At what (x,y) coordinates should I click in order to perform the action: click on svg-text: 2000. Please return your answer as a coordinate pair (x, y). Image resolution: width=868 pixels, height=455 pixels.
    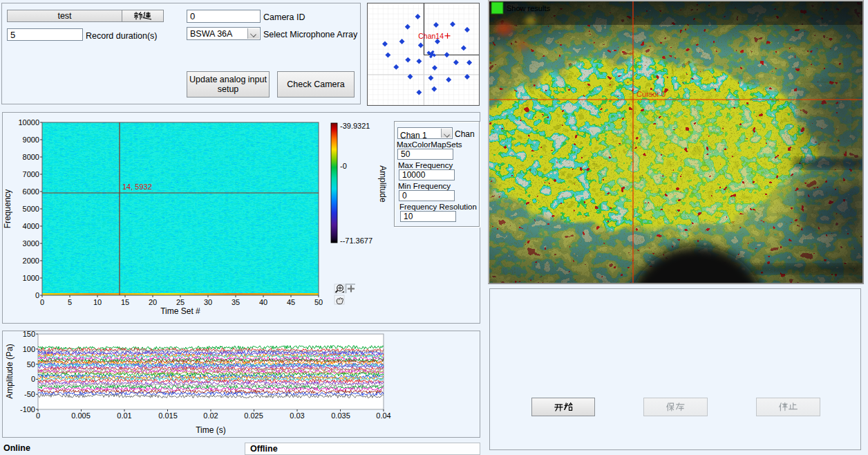
    Looking at the image, I should click on (31, 261).